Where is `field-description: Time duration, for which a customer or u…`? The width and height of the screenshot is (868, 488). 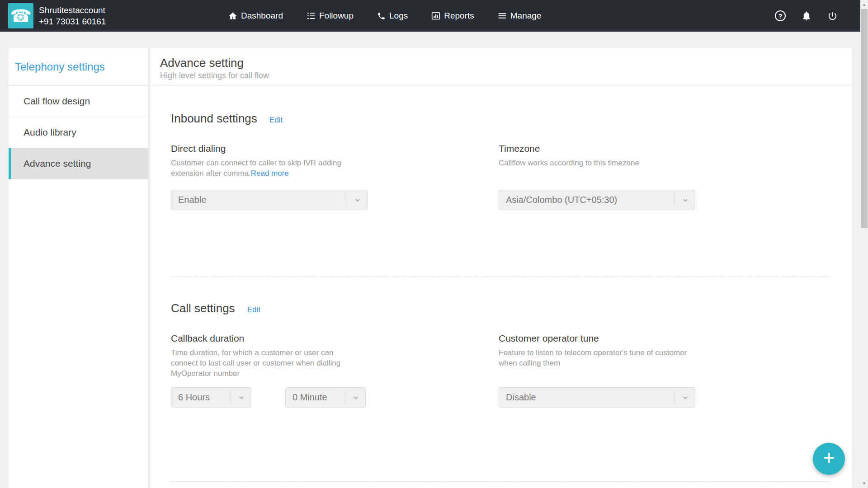
field-description: Time duration, for which a customer or u… is located at coordinates (265, 364).